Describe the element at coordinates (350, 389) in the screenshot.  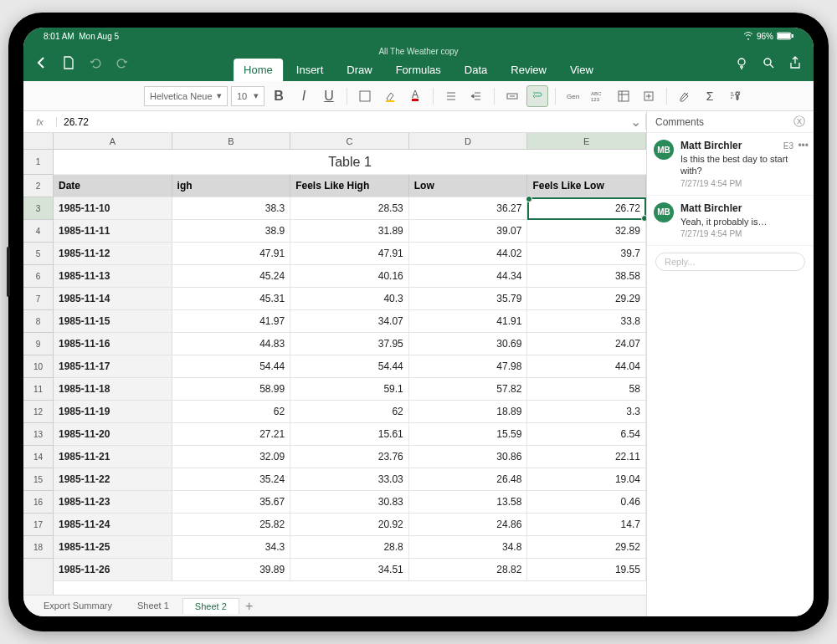
I see `cell: 59.1` at that location.